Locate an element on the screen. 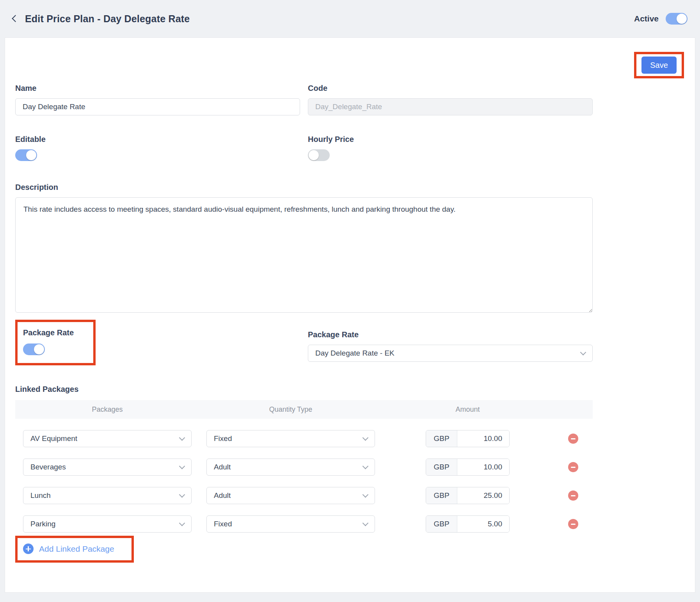 The width and height of the screenshot is (700, 602). description-label: Description is located at coordinates (304, 187).